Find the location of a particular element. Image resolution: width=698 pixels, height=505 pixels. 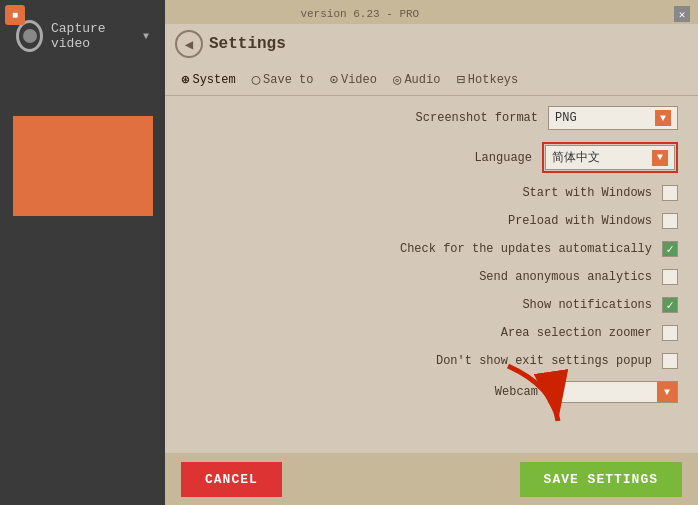

tab-audio-label: Audio is located at coordinates (422, 80).